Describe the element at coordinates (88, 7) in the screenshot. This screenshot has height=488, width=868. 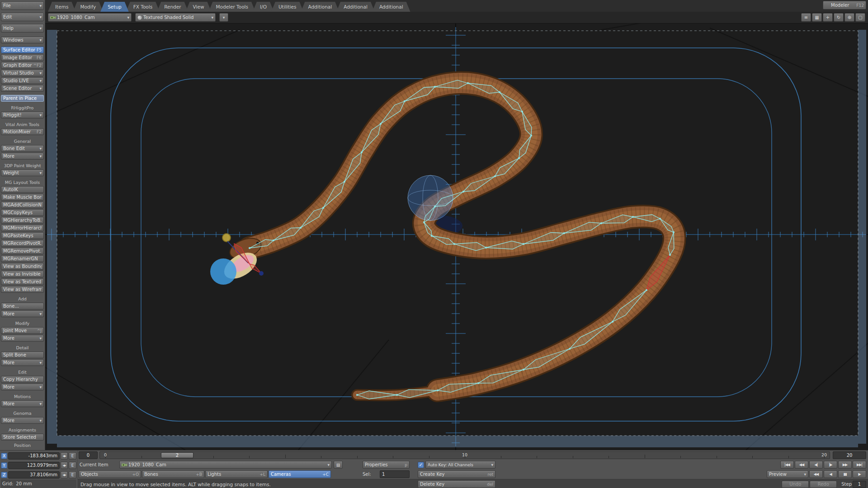
I see `tab-modify: Modify` at that location.